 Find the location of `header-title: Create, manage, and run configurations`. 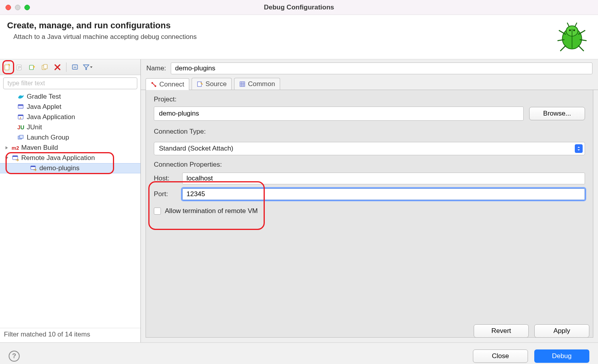

header-title: Create, manage, and run configurations is located at coordinates (102, 26).